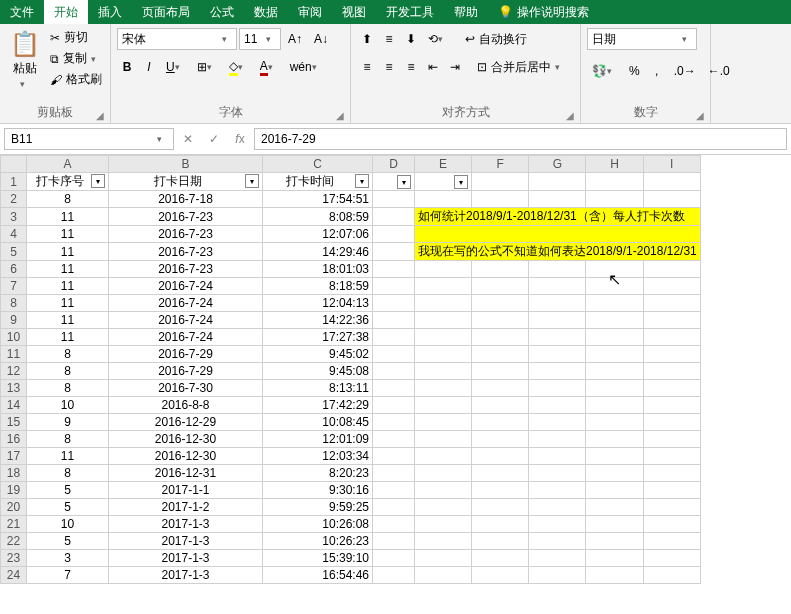  What do you see at coordinates (411, 39) in the screenshot?
I see `align-bottom-button: ⬇` at bounding box center [411, 39].